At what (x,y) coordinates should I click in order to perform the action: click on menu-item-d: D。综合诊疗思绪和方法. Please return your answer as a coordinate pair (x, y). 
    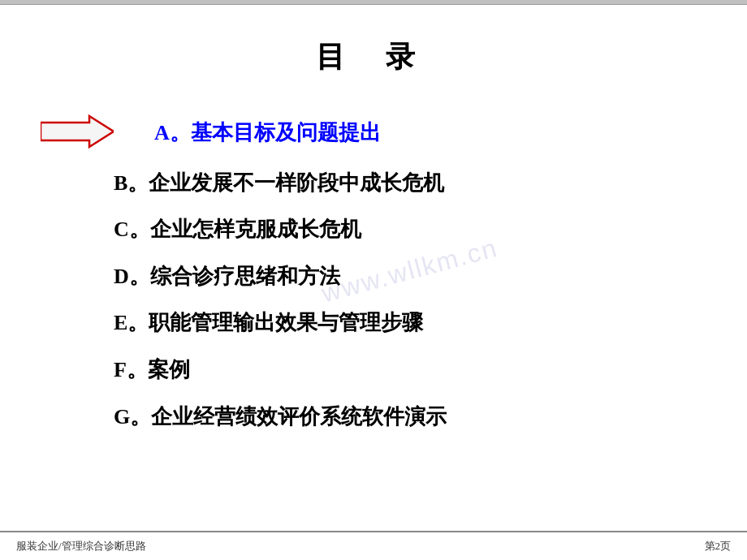
    Looking at the image, I should click on (211, 277).